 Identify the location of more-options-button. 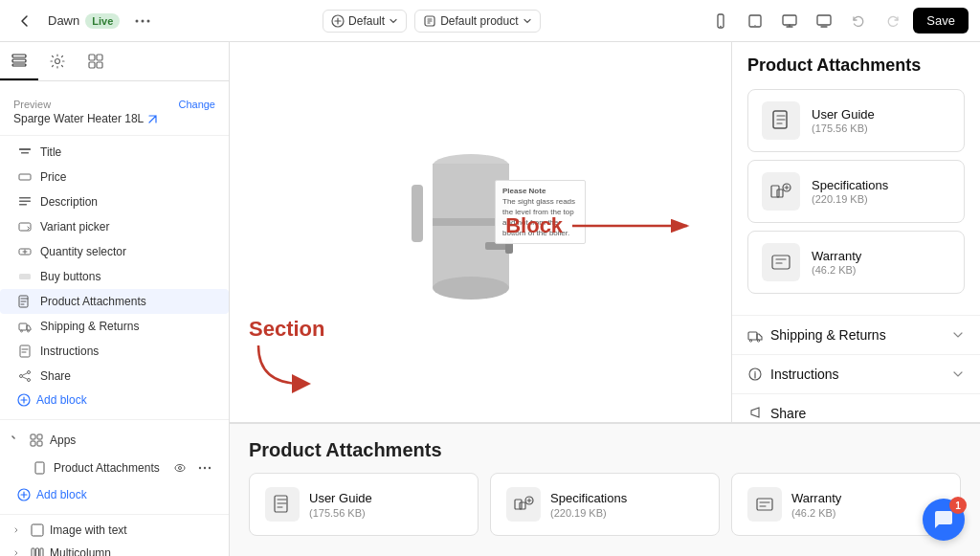
(205, 468).